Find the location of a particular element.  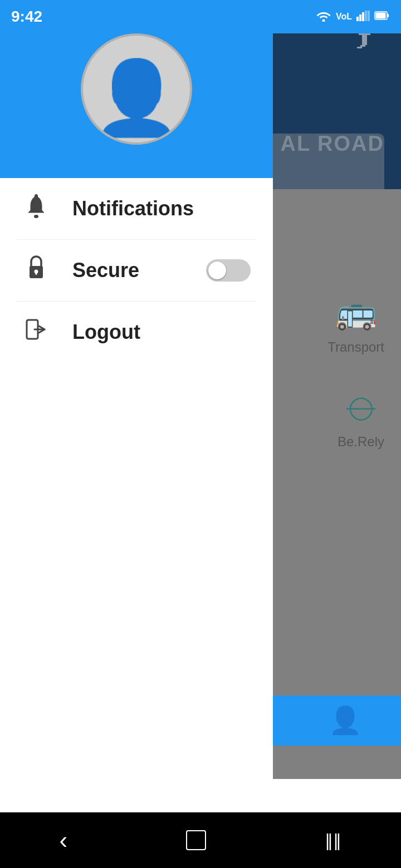

status-icons: VoL is located at coordinates (353, 17).